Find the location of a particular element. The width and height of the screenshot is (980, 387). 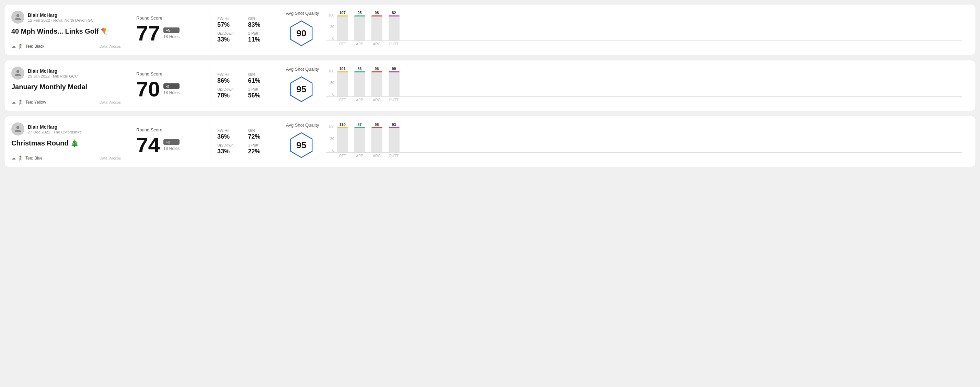

bar-group: 95 is located at coordinates (377, 138).